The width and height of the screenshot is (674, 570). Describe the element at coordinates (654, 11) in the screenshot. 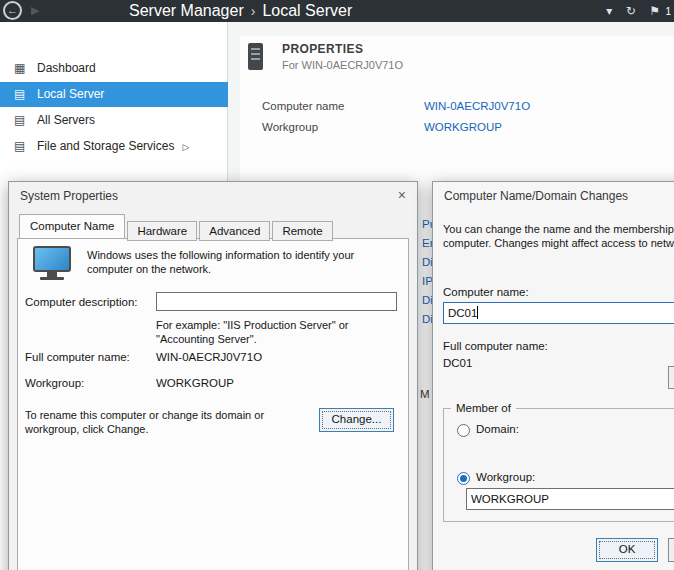

I see `notifications-flag-icon: ⚑` at that location.